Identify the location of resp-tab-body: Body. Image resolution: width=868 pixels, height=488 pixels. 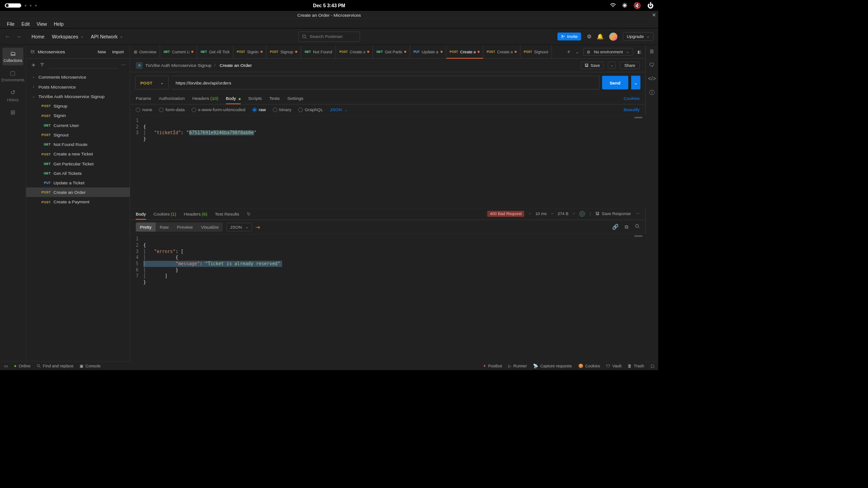
(141, 214).